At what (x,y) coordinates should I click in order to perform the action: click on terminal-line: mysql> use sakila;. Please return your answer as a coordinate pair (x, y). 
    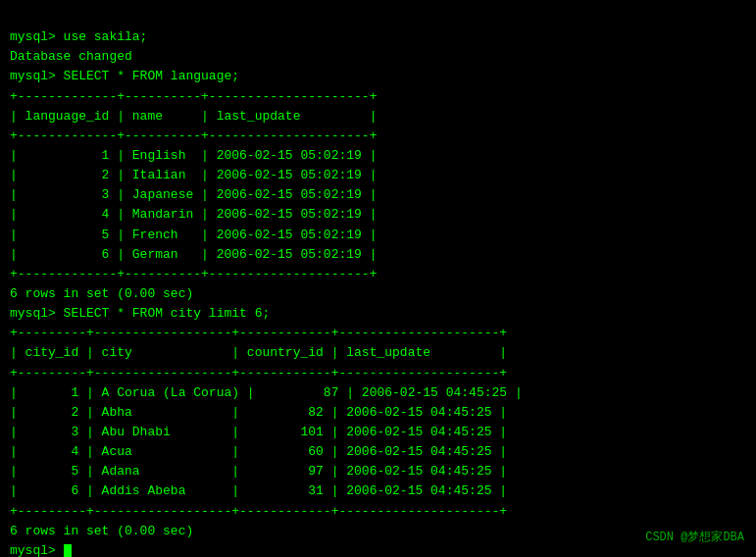
    Looking at the image, I should click on (378, 37).